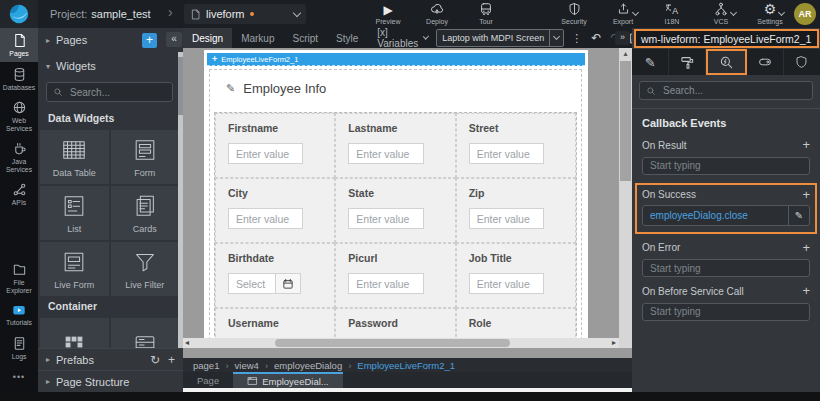 This screenshot has width=820, height=401. What do you see at coordinates (798, 216) in the screenshot?
I see `edit-action-button: ✎` at bounding box center [798, 216].